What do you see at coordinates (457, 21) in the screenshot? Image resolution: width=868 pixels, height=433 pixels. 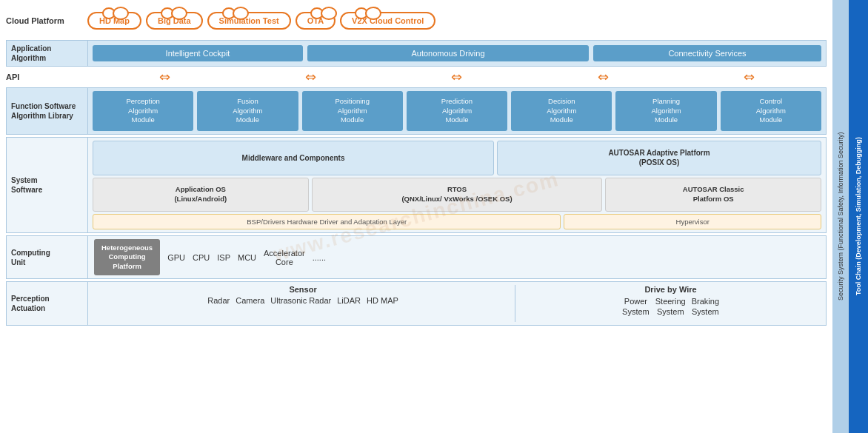 I see `cloud-items: HD Map Big Data Simulation Test OTA V2X …` at bounding box center [457, 21].